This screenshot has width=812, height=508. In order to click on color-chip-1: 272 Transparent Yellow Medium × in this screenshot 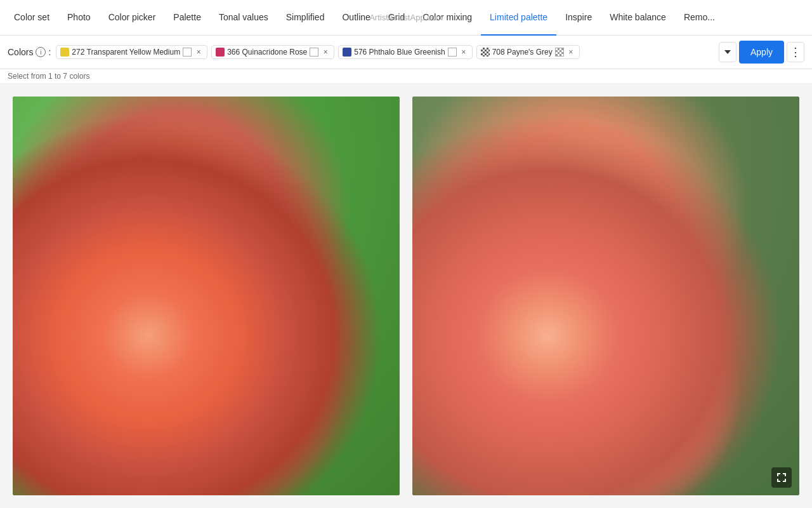, I will do `click(132, 52)`.